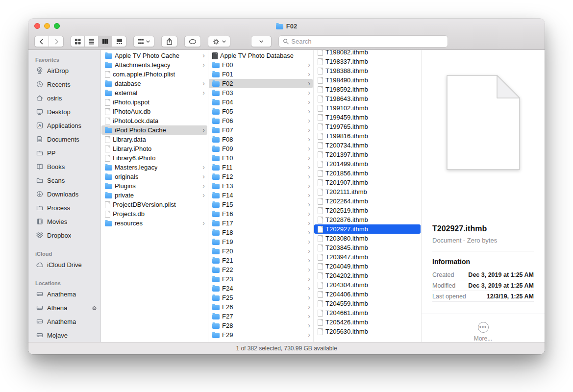  I want to click on folder-row-f15: F15›, so click(261, 205).